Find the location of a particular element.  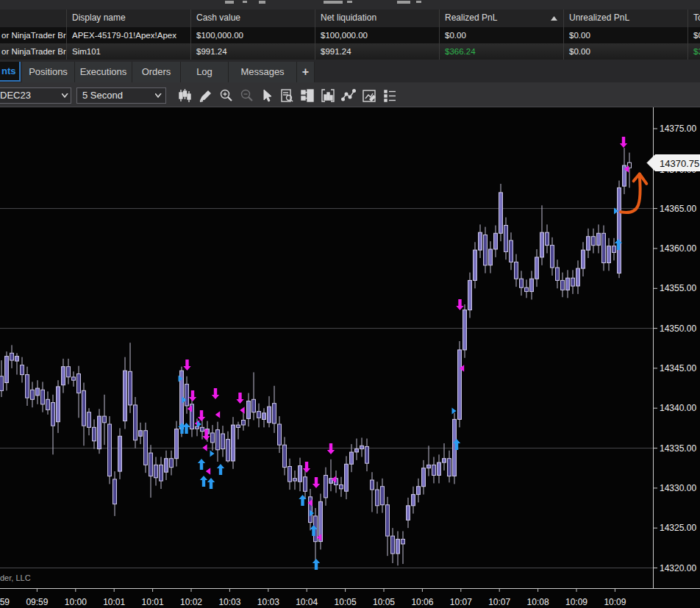

svg-text: 14375.00 is located at coordinates (678, 129).